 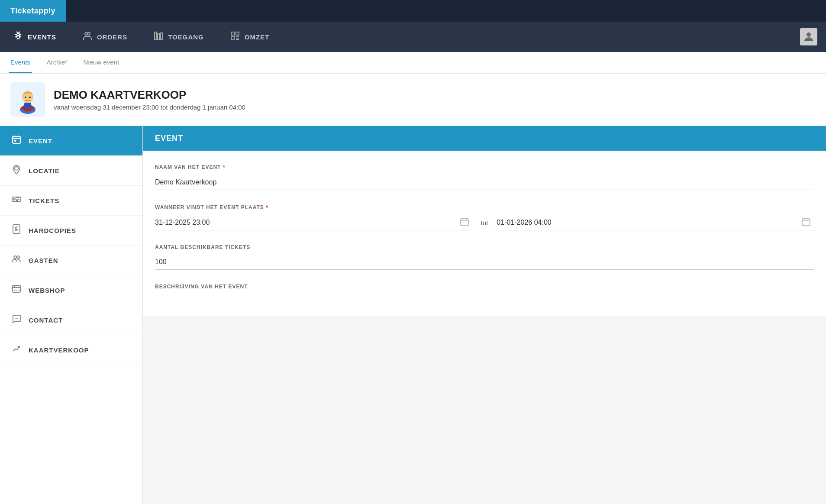 What do you see at coordinates (16, 350) in the screenshot?
I see `kaartverkoop-icon` at bounding box center [16, 350].